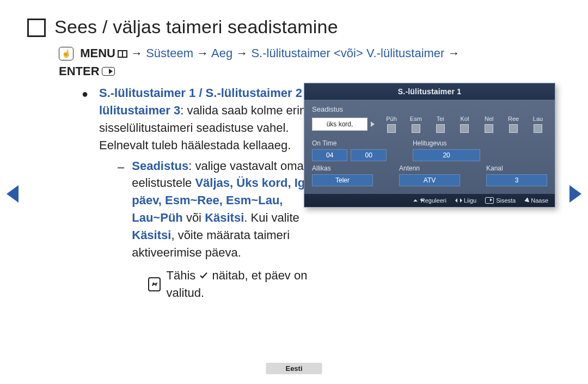 This screenshot has width=588, height=384. Describe the element at coordinates (122, 54) in the screenshot. I see `menu-grid-icon` at that location.